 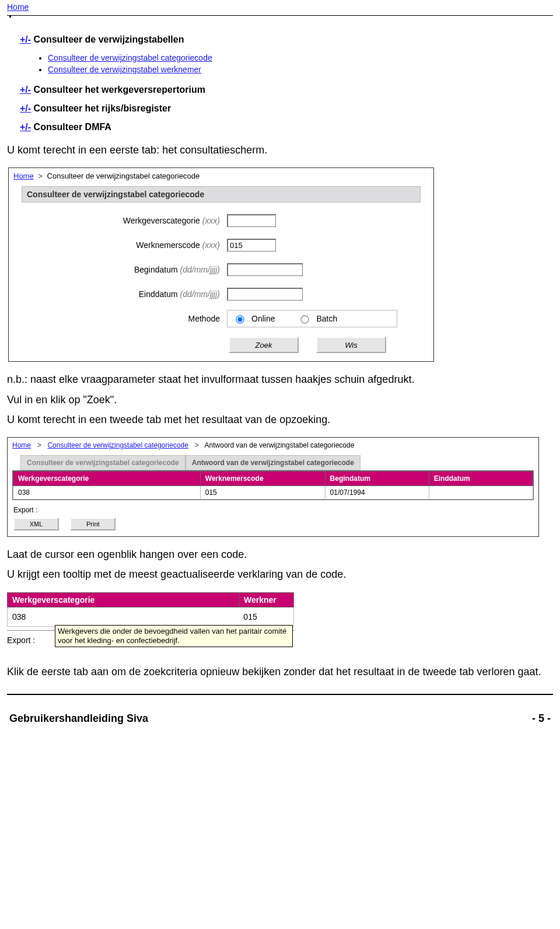 I want to click on bc-sep: >, so click(x=40, y=176).